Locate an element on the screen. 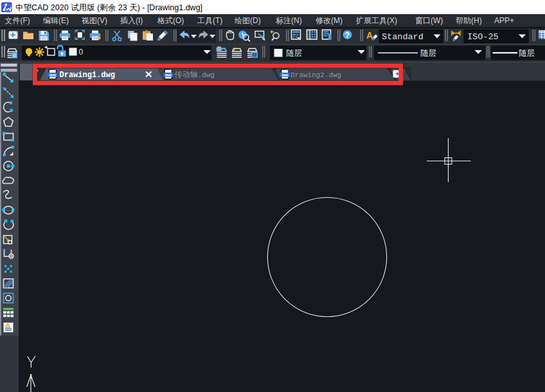 The width and height of the screenshot is (545, 392). svg-text: 绘图(D) is located at coordinates (248, 21).